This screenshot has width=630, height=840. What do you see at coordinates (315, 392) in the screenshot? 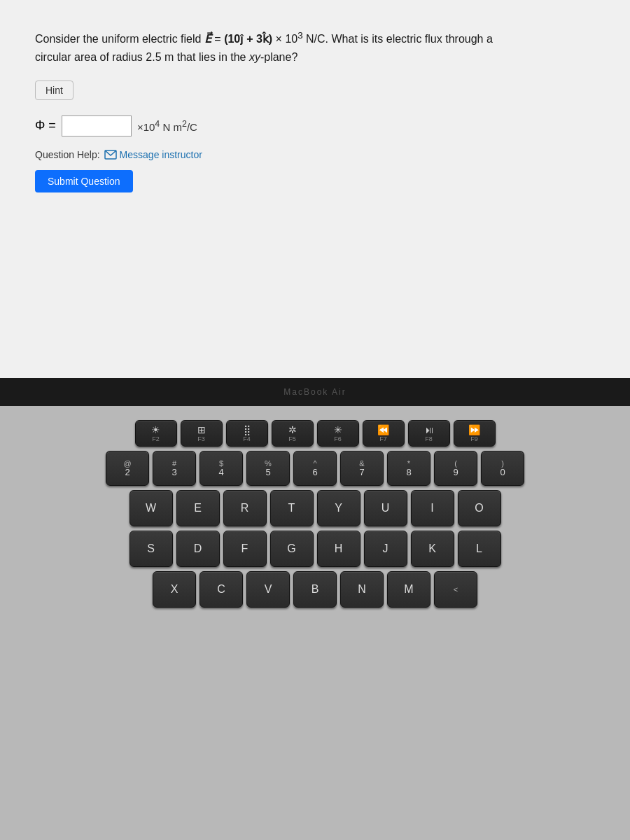
I see `macbook-brand-text: MacBook Air` at bounding box center [315, 392].